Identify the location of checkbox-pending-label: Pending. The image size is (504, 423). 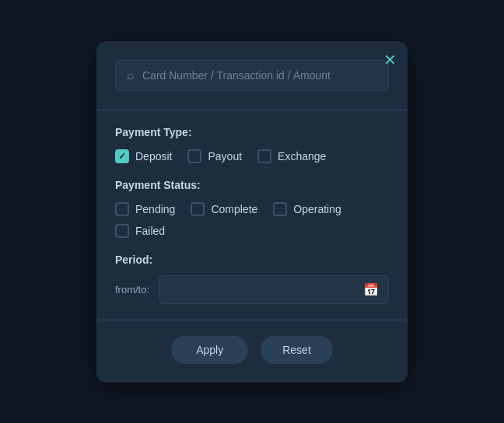
(156, 209).